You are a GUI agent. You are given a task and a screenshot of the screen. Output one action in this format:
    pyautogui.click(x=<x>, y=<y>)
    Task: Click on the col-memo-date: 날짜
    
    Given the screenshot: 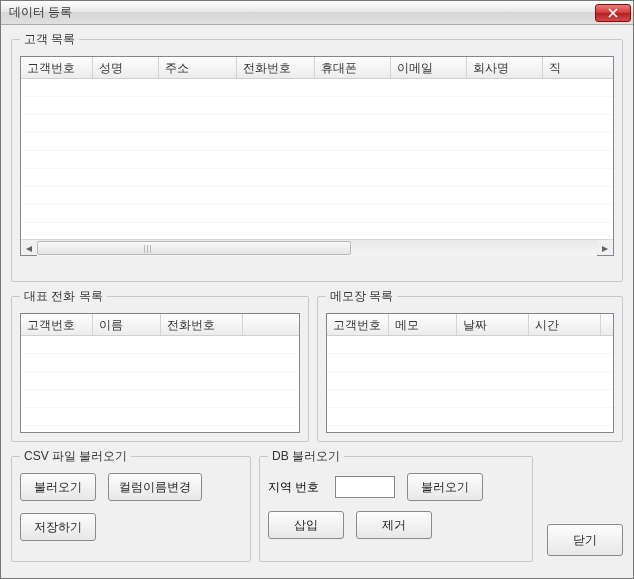 What is the action you would take?
    pyautogui.click(x=493, y=324)
    